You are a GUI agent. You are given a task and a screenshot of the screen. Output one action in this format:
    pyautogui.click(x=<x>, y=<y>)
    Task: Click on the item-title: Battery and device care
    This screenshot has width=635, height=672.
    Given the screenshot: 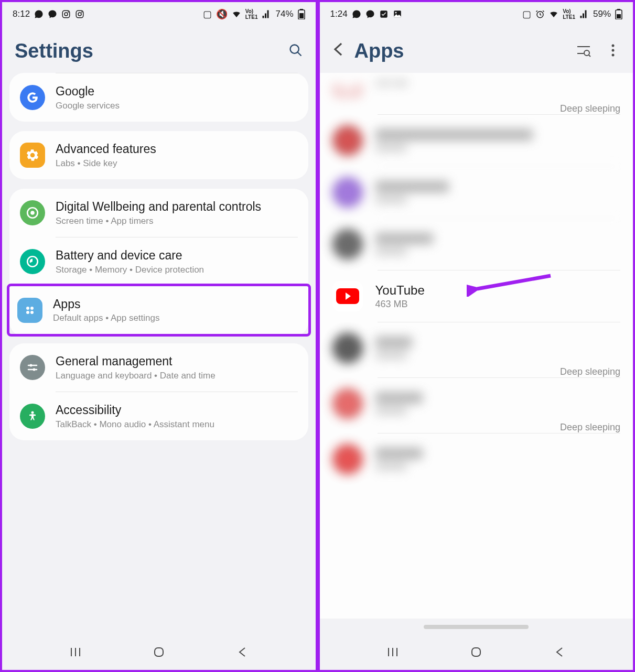 What is the action you would take?
    pyautogui.click(x=177, y=256)
    